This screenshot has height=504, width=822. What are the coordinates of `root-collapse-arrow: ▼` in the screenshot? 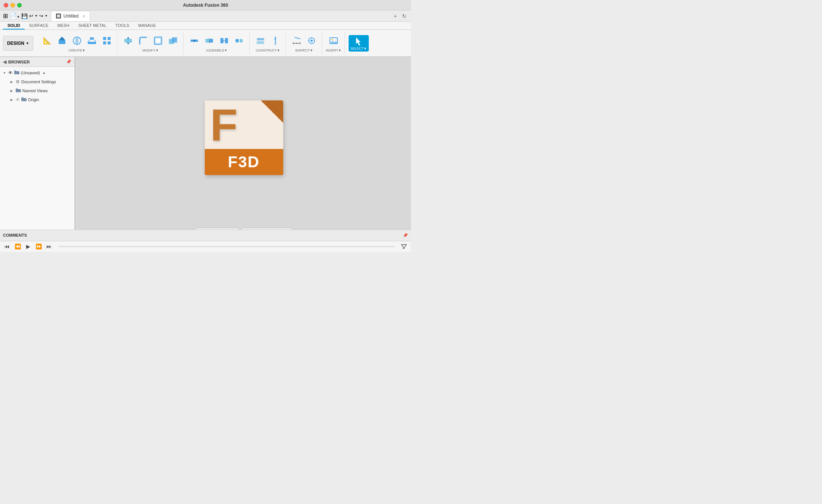 It's located at (5, 73).